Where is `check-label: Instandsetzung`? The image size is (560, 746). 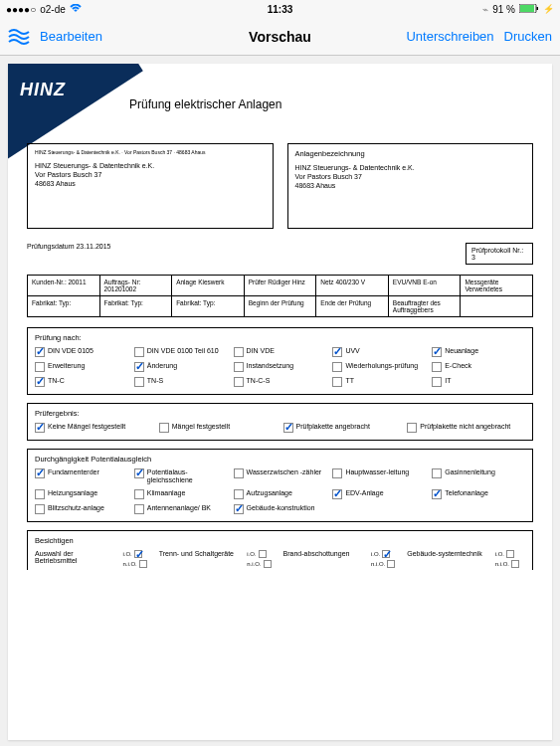 check-label: Instandsetzung is located at coordinates (286, 366).